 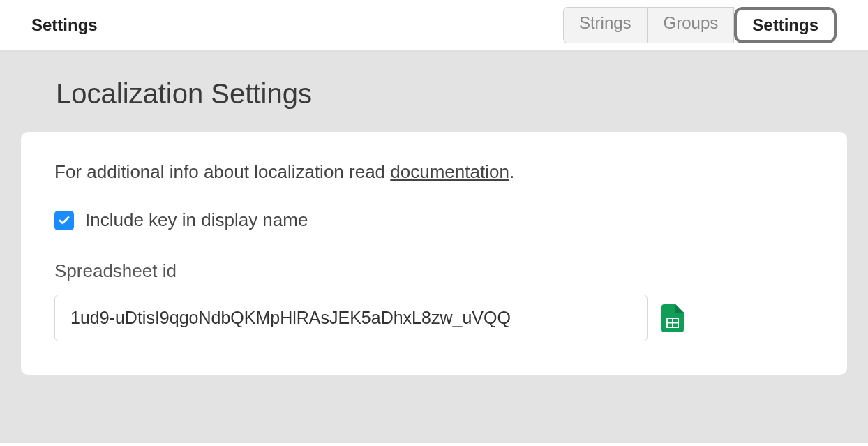 What do you see at coordinates (64, 221) in the screenshot?
I see `checkmark-icon` at bounding box center [64, 221].